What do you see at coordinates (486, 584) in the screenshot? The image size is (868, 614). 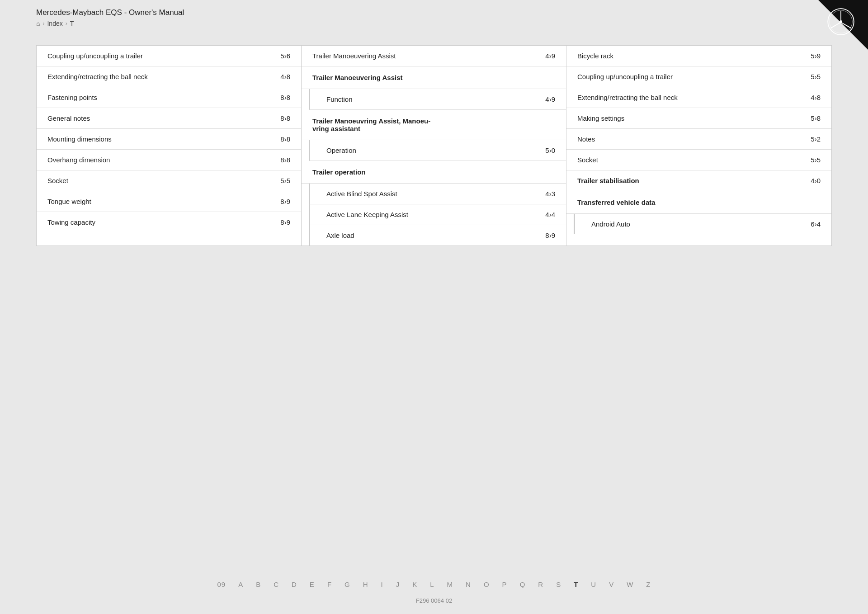 I see `alpha-O: O` at bounding box center [486, 584].